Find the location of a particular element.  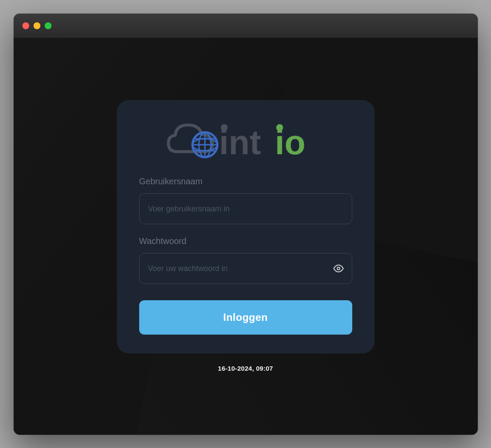

username-input-wrapper is located at coordinates (246, 209).